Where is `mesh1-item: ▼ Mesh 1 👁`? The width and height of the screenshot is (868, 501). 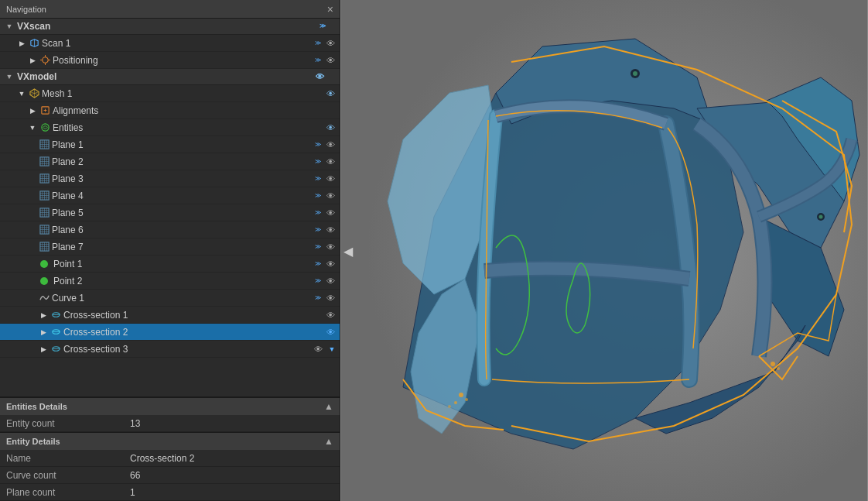
mesh1-item: ▼ Mesh 1 👁 is located at coordinates (170, 94).